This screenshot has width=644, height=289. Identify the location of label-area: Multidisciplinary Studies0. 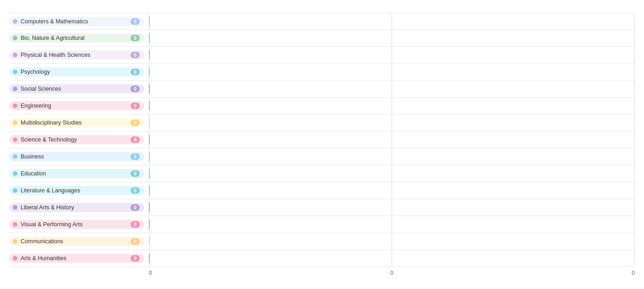
(79, 123).